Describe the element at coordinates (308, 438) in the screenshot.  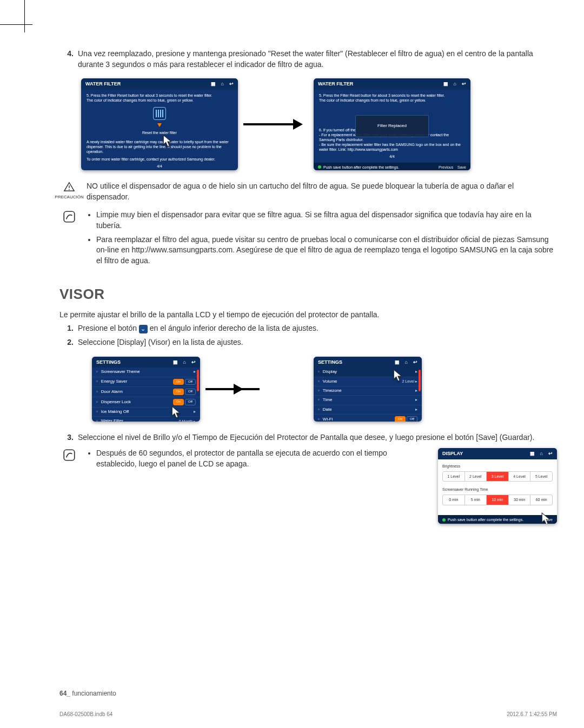
I see `visor-steps: 3. Seleccione el nivel de Brillo y/o el …` at that location.